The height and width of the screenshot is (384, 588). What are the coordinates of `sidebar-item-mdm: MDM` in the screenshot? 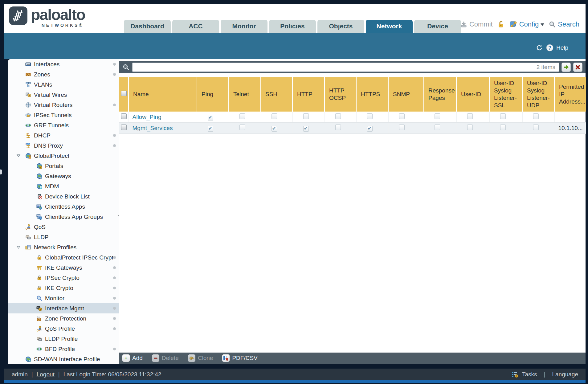 It's located at (63, 186).